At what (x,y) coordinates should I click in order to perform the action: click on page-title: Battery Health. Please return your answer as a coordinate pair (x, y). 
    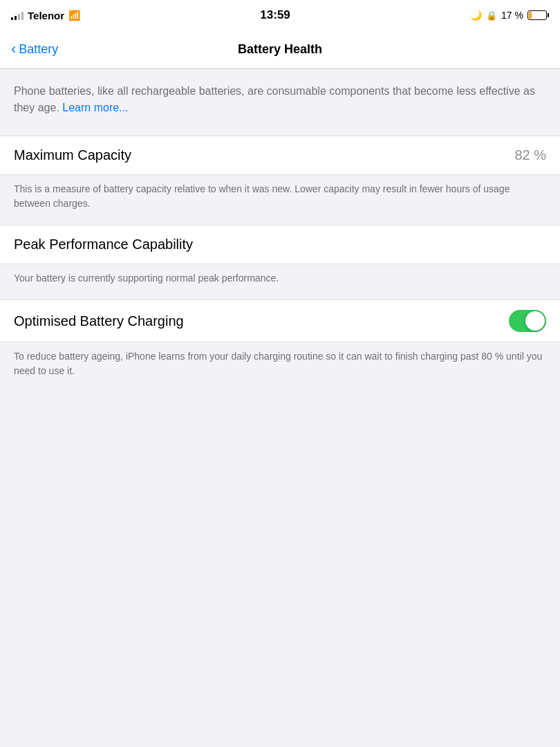
    Looking at the image, I should click on (280, 50).